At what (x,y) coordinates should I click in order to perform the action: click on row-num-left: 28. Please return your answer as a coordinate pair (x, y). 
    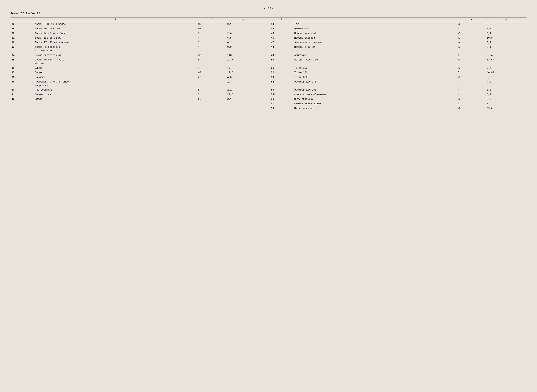
    Looking at the image, I should click on (22, 24).